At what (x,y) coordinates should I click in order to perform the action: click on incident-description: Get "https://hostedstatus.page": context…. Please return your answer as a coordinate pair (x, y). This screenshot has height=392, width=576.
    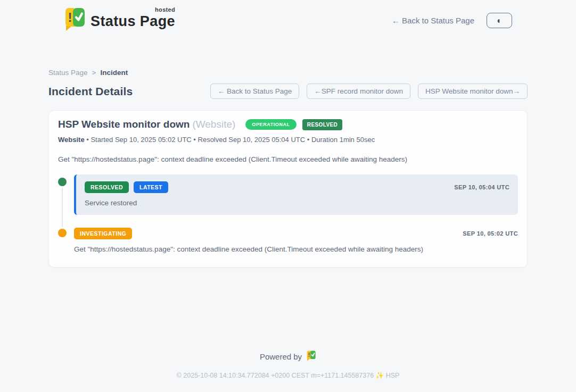
    Looking at the image, I should click on (288, 160).